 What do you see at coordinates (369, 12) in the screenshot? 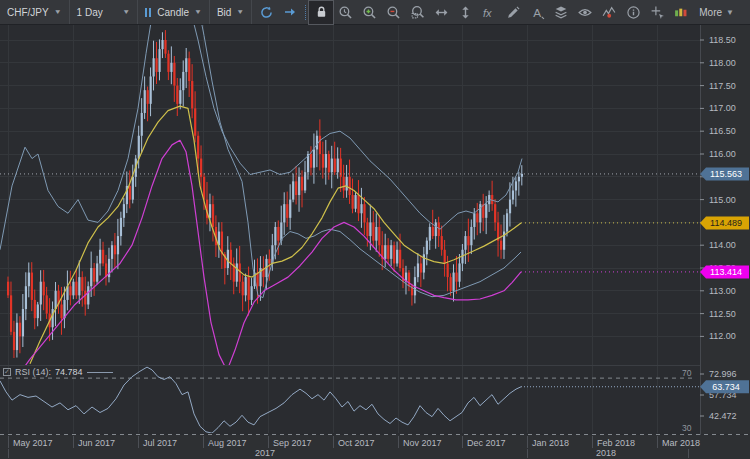
I see `zoom-in-icon` at bounding box center [369, 12].